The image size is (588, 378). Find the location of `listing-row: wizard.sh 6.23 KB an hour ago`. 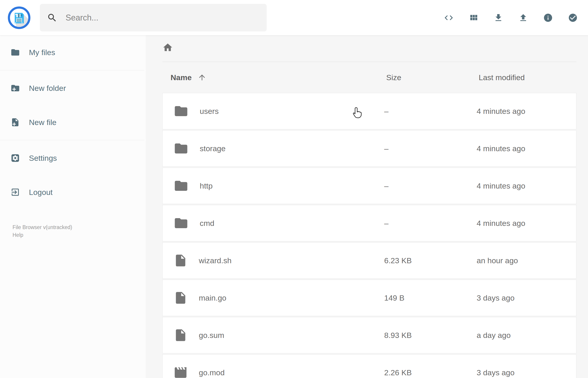

listing-row: wizard.sh 6.23 KB an hour ago is located at coordinates (370, 261).